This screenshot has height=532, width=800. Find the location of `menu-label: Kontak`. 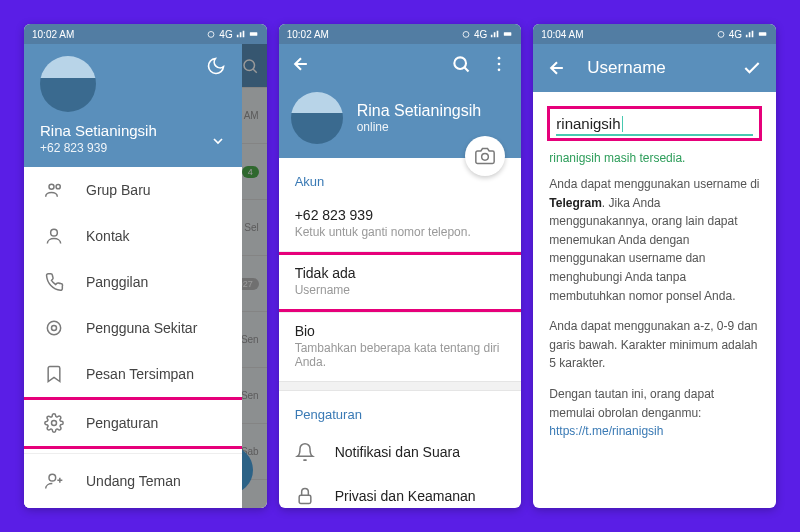

menu-label: Kontak is located at coordinates (108, 236).